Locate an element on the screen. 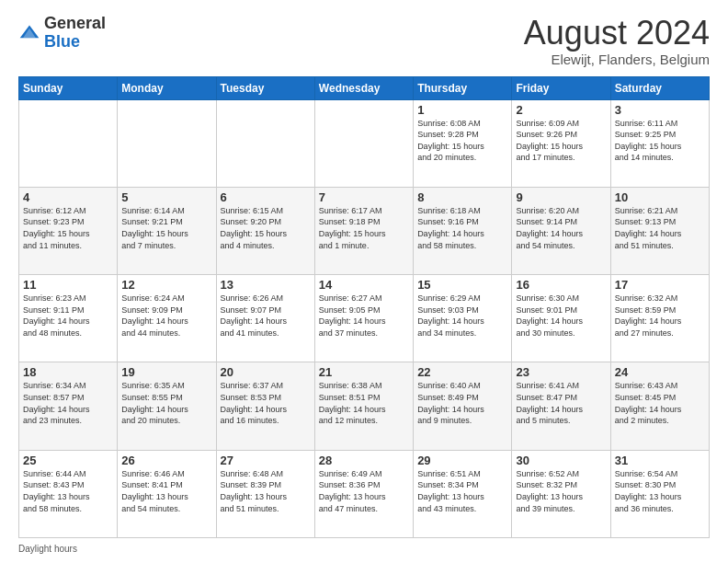 The width and height of the screenshot is (728, 563). day-number: 11 is located at coordinates (68, 285).